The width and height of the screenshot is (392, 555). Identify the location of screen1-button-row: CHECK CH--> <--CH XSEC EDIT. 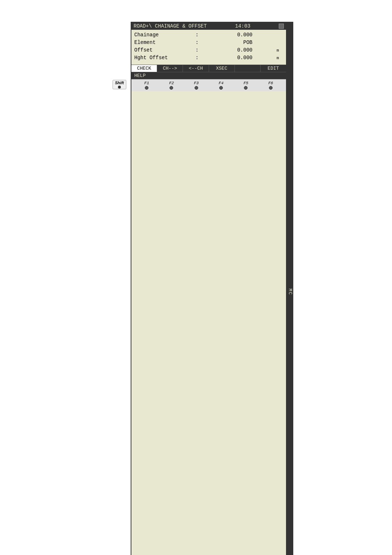
(209, 68).